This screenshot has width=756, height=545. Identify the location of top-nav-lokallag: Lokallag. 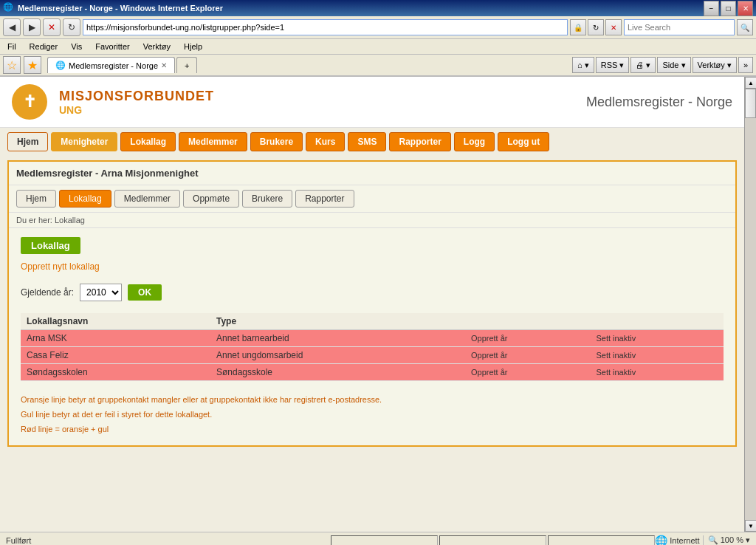
(148, 142).